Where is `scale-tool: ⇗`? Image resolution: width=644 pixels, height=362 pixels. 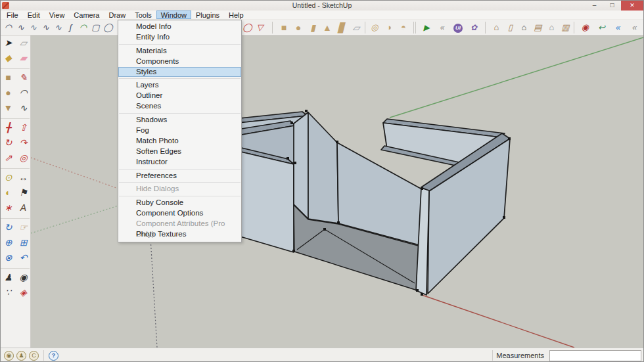 scale-tool: ⇗ is located at coordinates (8, 158).